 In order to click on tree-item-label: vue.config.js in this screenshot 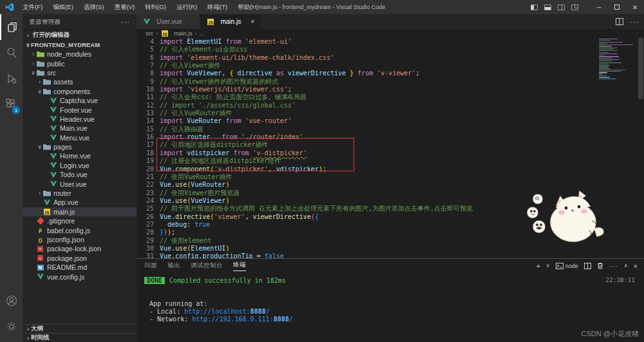, I will do `click(66, 277)`.